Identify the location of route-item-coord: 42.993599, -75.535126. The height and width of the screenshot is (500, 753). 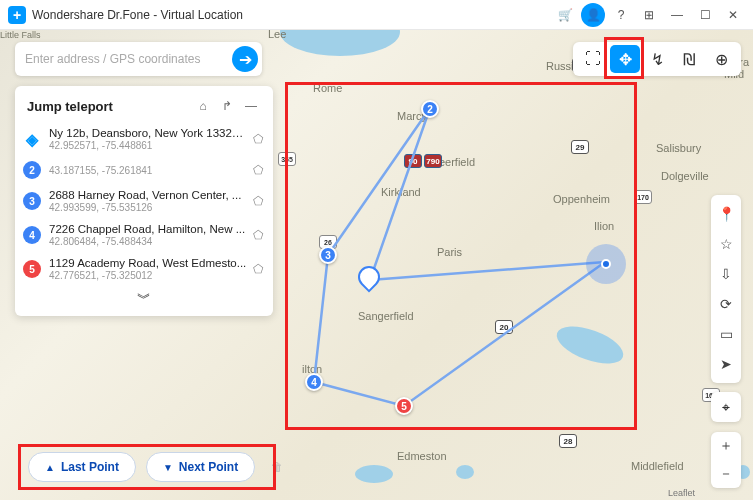
(149, 208).